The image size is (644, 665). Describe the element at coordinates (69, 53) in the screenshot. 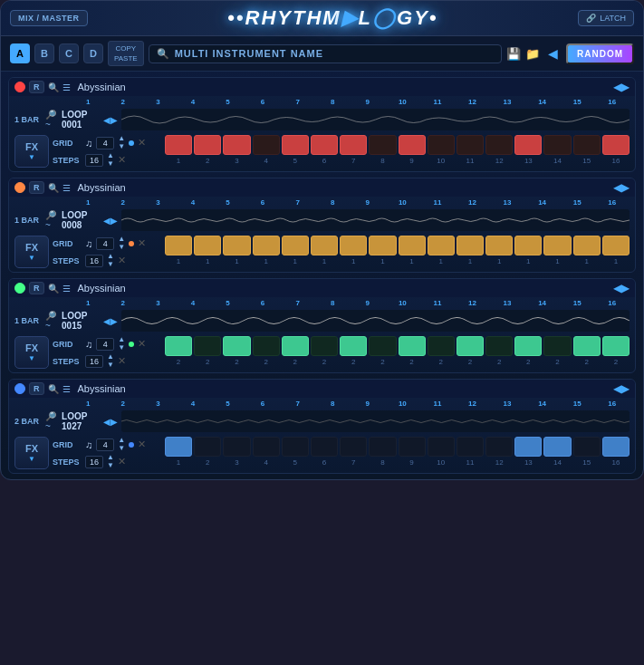

I see `track-letter-c: C` at that location.